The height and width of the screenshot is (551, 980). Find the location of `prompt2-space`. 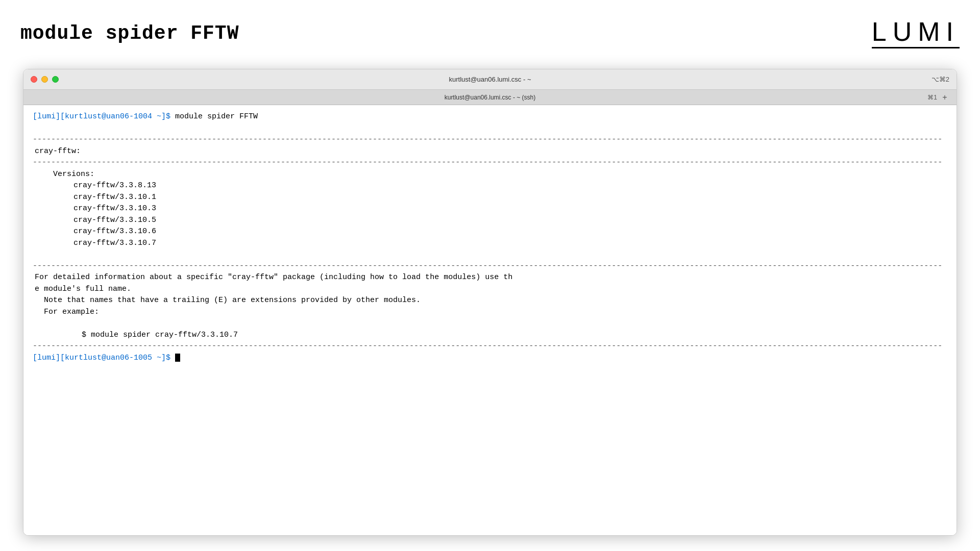

prompt2-space is located at coordinates (173, 358).